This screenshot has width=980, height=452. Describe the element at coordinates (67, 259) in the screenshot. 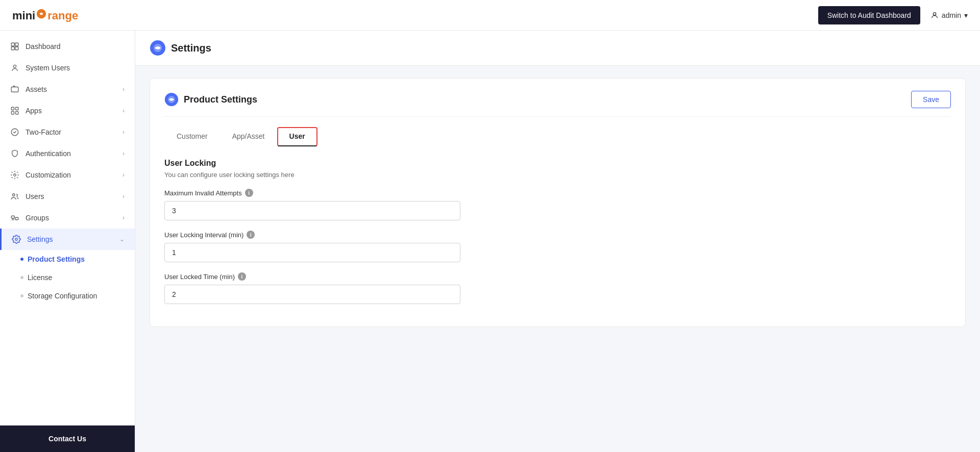

I see `sidebar-item-product-settings: Product Settings` at that location.